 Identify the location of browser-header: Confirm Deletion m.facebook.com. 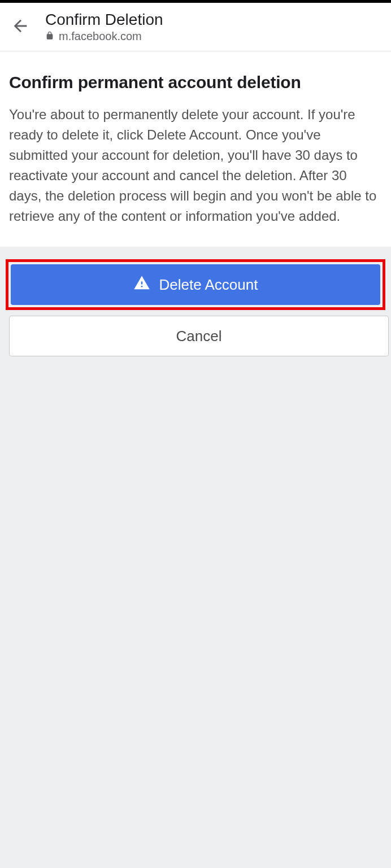
(196, 27).